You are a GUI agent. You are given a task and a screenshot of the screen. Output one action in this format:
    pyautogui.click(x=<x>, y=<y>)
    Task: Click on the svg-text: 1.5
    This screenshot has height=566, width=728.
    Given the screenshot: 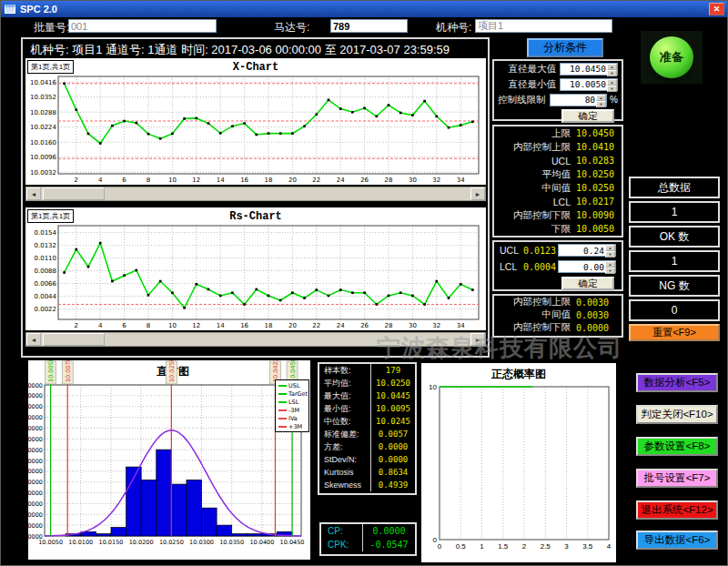 What is the action you would take?
    pyautogui.click(x=503, y=546)
    